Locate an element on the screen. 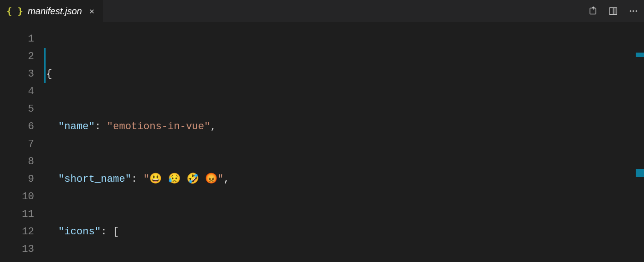 This screenshot has width=644, height=262. minimap-scrollbar is located at coordinates (640, 153).